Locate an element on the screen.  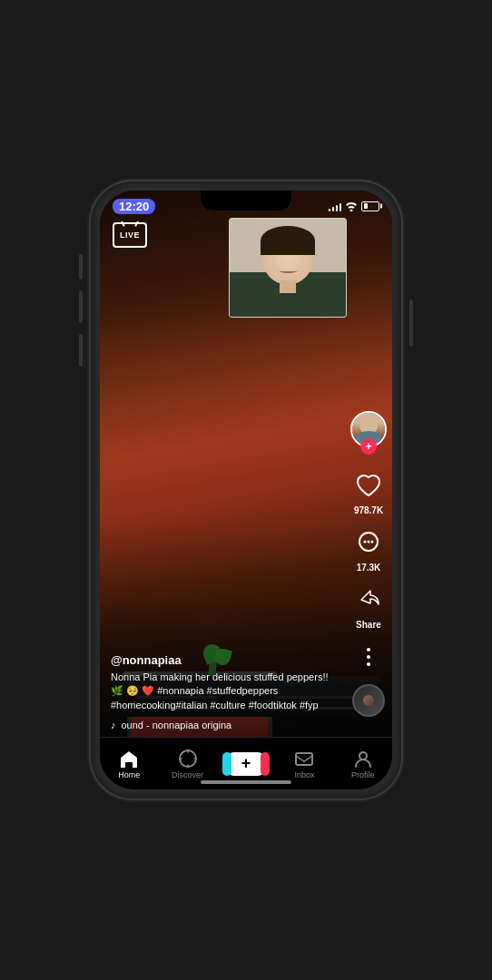
tab-inbox: Inbox is located at coordinates (304, 764).